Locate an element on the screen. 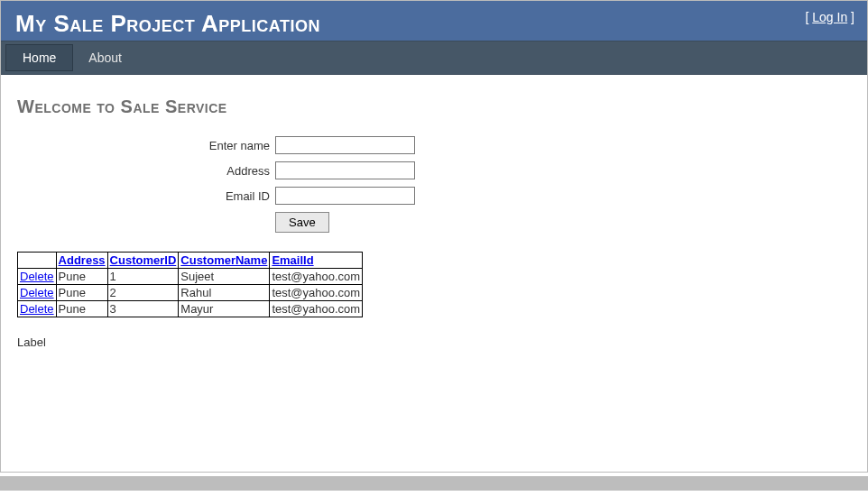 Image resolution: width=868 pixels, height=496 pixels. cell-customername: Sujeet is located at coordinates (224, 277).